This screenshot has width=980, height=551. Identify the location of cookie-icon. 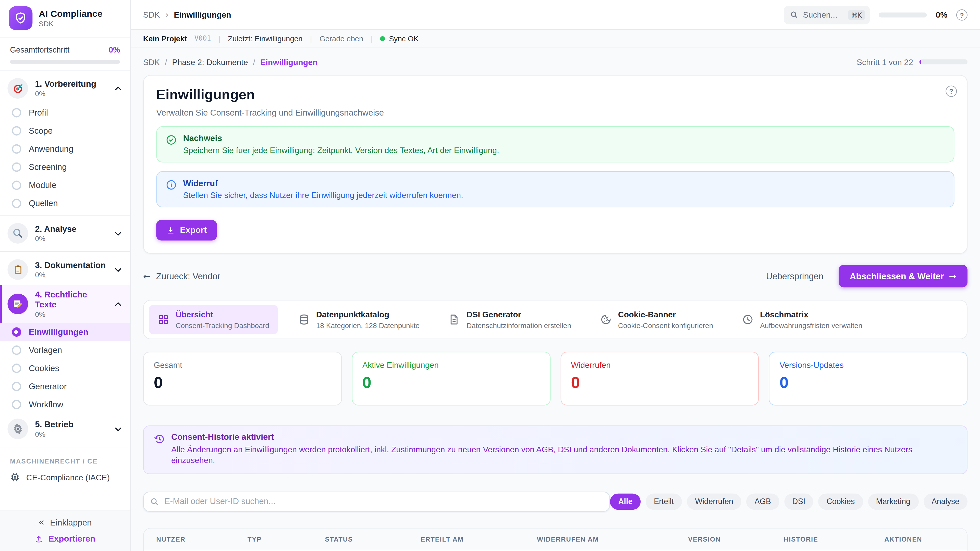
(606, 319).